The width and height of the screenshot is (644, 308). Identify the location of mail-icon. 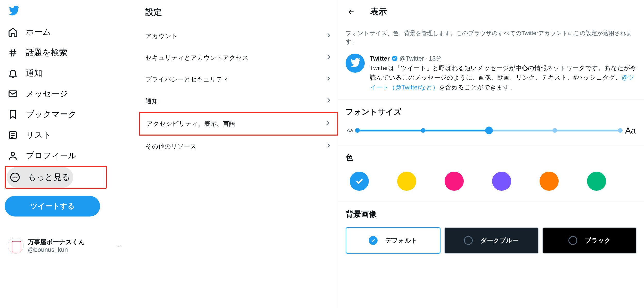
(13, 94).